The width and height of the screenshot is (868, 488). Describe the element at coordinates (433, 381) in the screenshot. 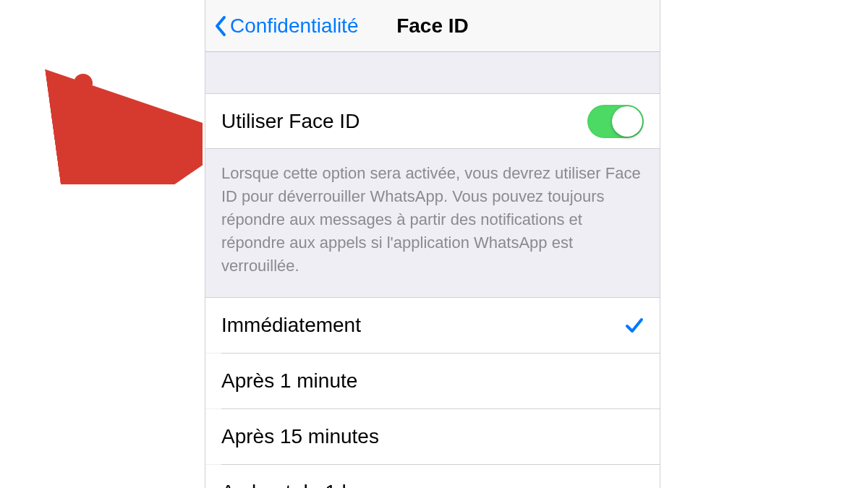

I see `lock-option-1min: Après 1 minute` at that location.